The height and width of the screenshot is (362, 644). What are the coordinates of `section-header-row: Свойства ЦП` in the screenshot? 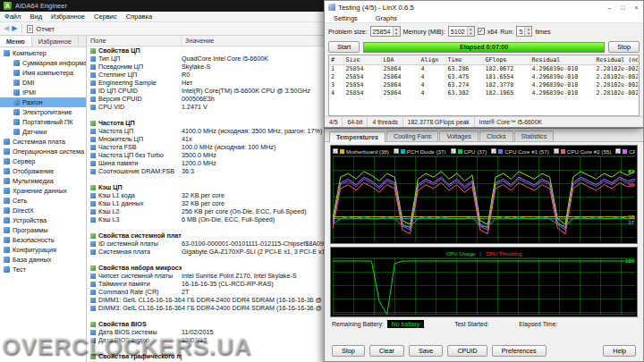 It's located at (208, 50).